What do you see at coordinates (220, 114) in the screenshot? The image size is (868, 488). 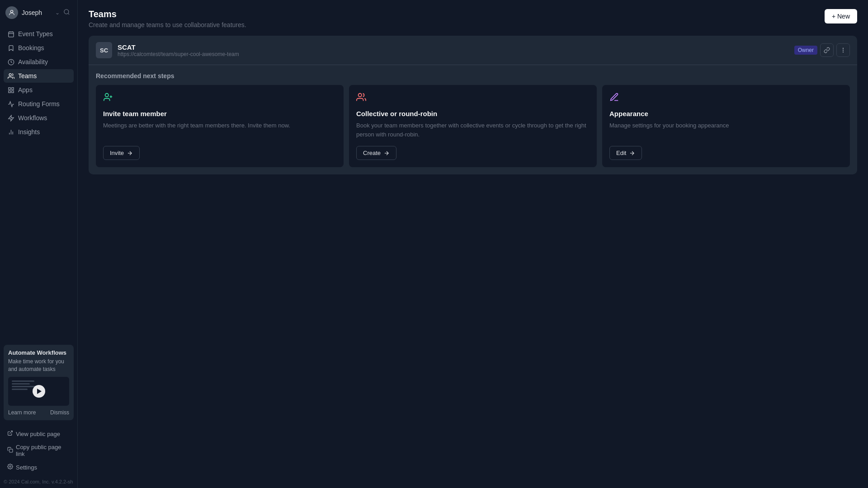 I see `invite-title: Invite team member` at bounding box center [220, 114].